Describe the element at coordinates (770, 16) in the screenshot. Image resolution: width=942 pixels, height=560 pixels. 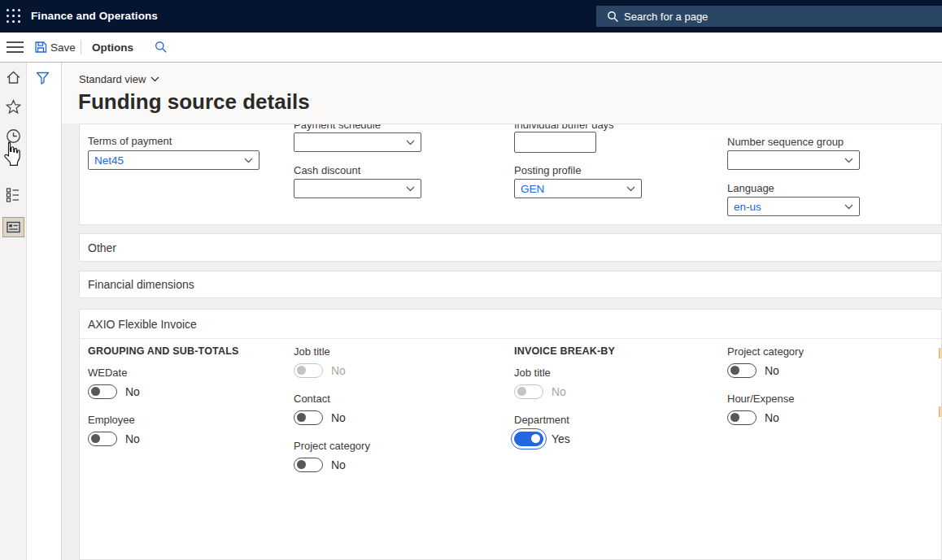
I see `page-search-input: Search for a page` at that location.